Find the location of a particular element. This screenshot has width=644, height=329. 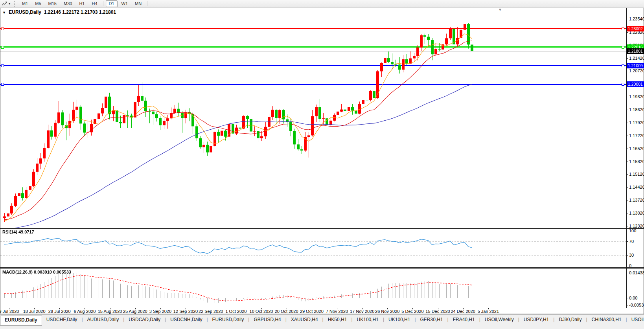

chart-tab-fra40-h1: FRA40,H1 is located at coordinates (464, 320).